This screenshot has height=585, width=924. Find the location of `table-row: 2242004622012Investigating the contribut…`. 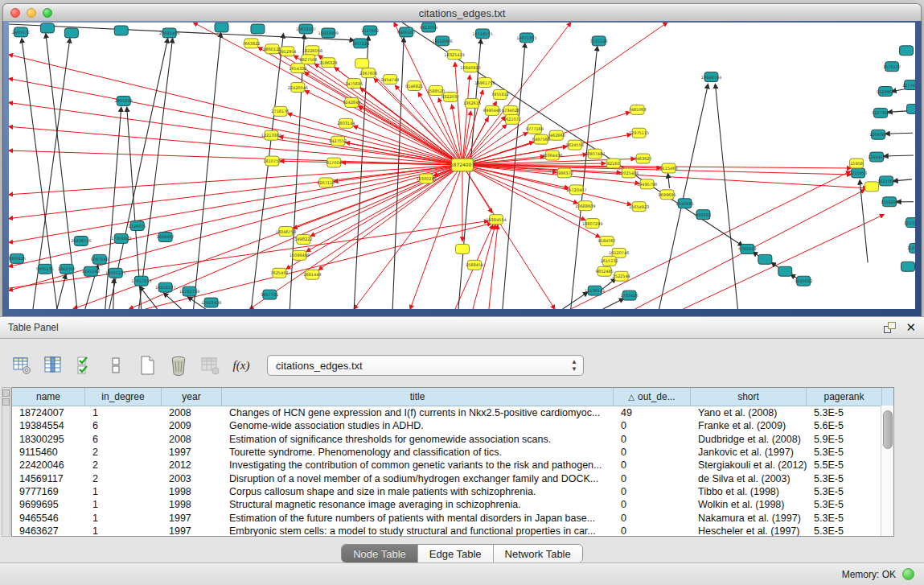

table-row: 2242004622012Investigating the contribut… is located at coordinates (453, 465).